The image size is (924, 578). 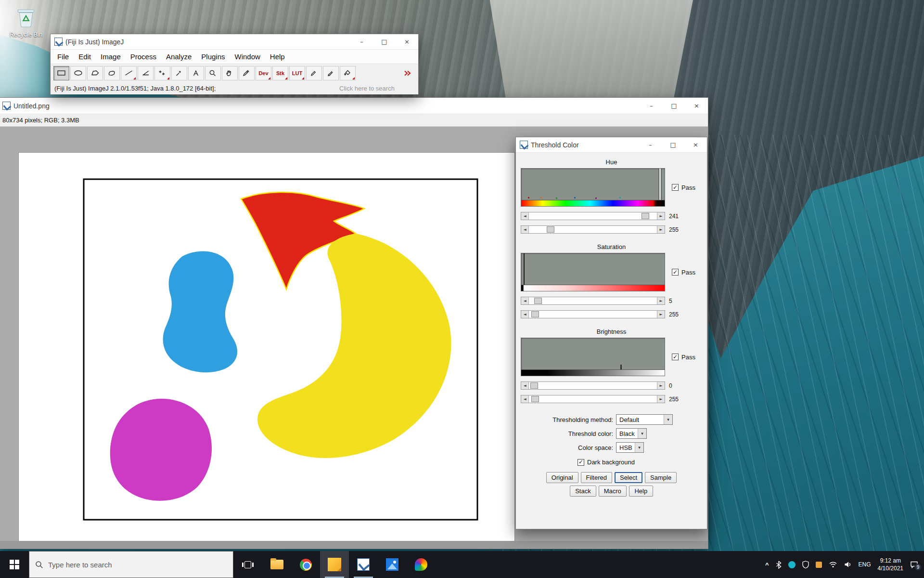 I want to click on oval-tool, so click(x=78, y=73).